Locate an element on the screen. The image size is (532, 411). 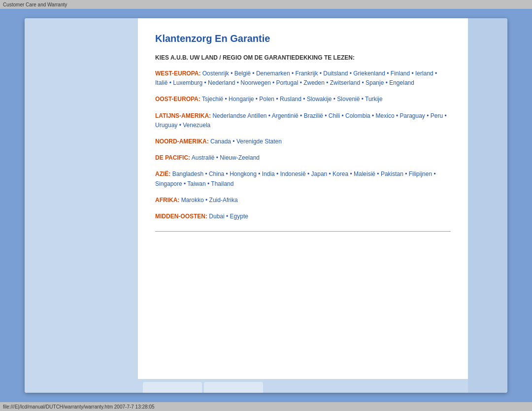
region-label-midden-oosten: MIDDEN-OOSTEN: is located at coordinates (181, 216).